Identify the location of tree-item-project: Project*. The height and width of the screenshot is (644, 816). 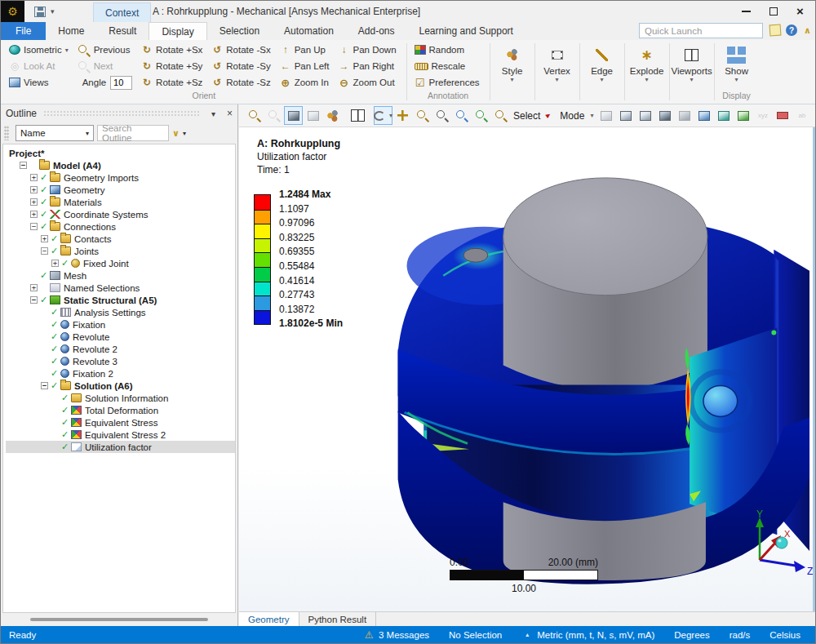
(121, 153).